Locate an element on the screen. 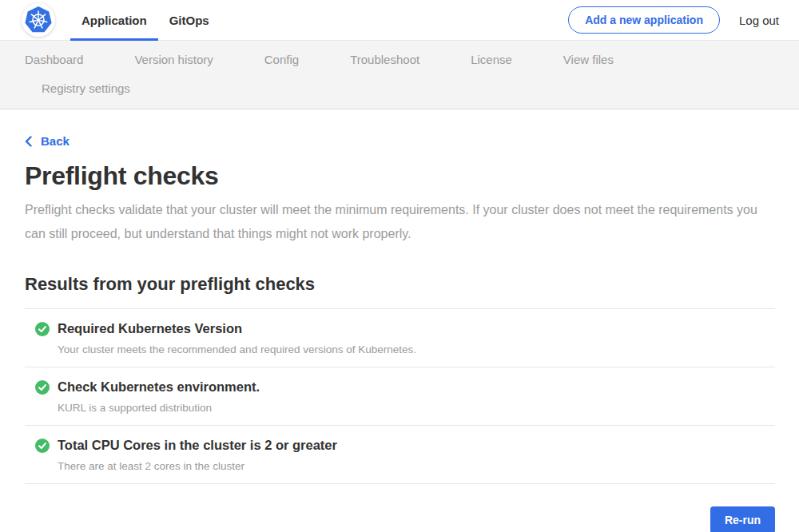 Image resolution: width=799 pixels, height=532 pixels. check-head: Check Kubernetes environment. is located at coordinates (405, 387).